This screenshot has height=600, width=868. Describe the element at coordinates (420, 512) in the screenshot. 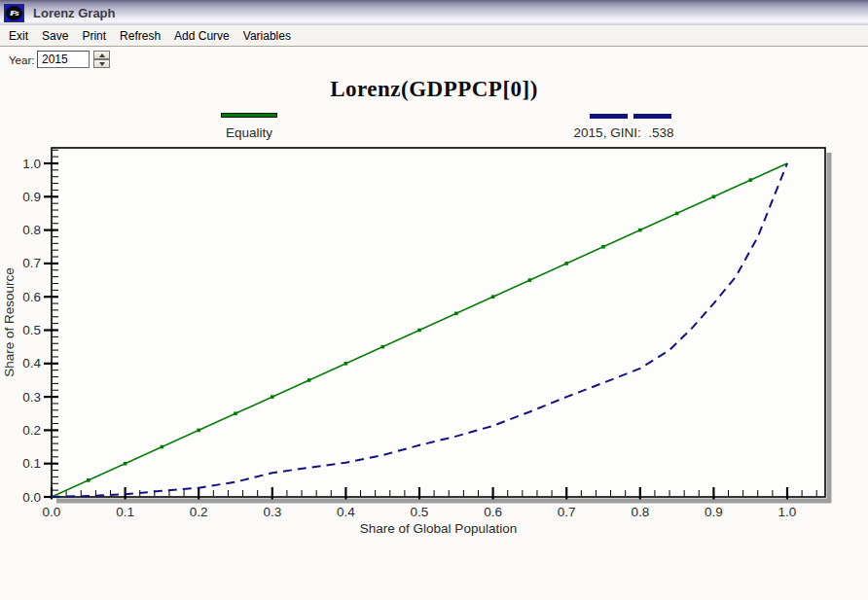

I see `x-tick-label: 0.5` at that location.